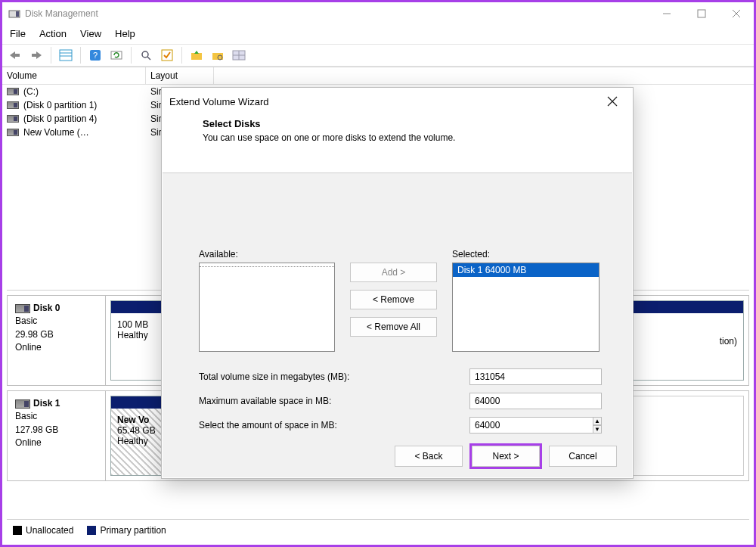  Describe the element at coordinates (167, 55) in the screenshot. I see `check-icon` at that location.